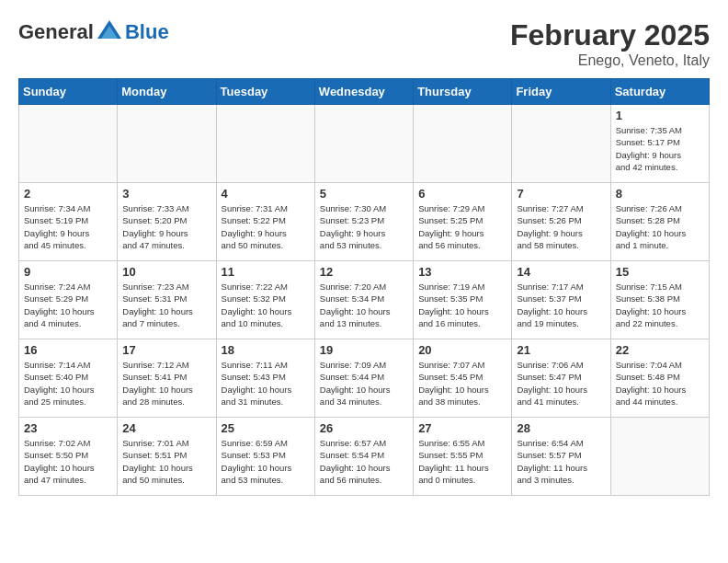 Image resolution: width=728 pixels, height=563 pixels. What do you see at coordinates (147, 32) in the screenshot?
I see `logo-blue: Blue` at bounding box center [147, 32].